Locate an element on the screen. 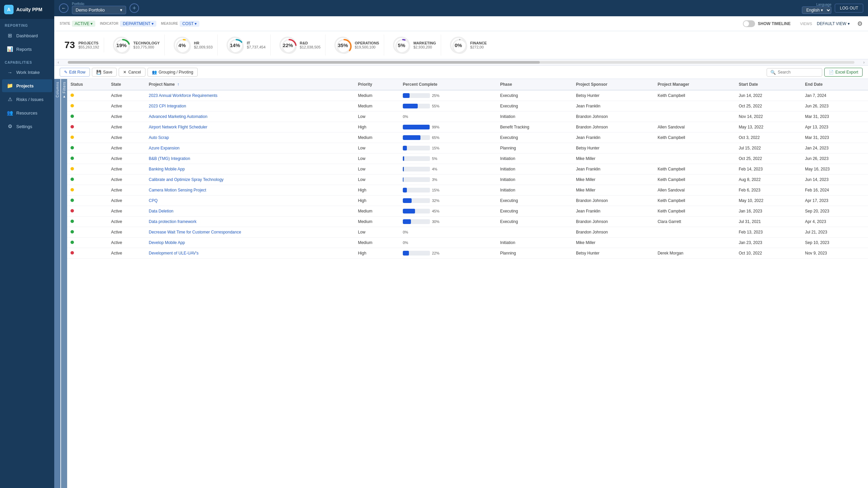 This screenshot has width=868, height=488. project-link: Advanced Marketing Automation is located at coordinates (178, 117).